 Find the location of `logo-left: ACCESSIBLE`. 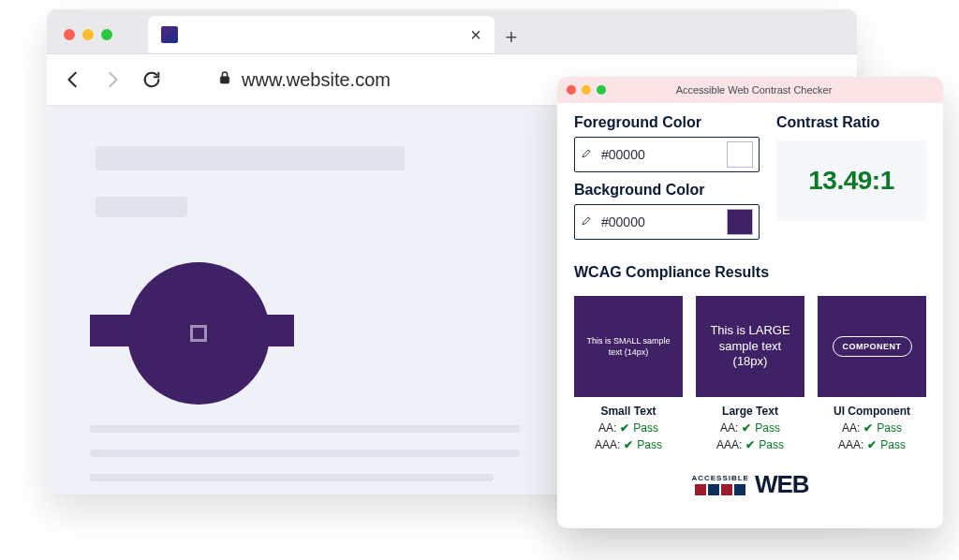

logo-left: ACCESSIBLE is located at coordinates (720, 485).